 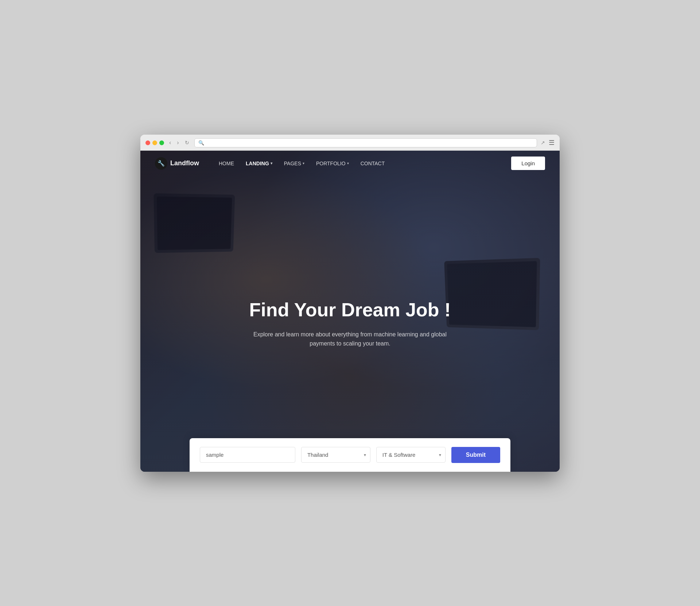 I want to click on nav-item-landing: LANDING ▾, so click(x=259, y=163).